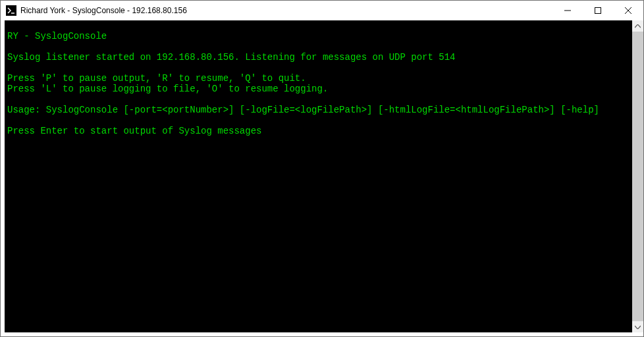 Image resolution: width=644 pixels, height=337 pixels. What do you see at coordinates (637, 326) in the screenshot?
I see `scroll-down-button` at bounding box center [637, 326].